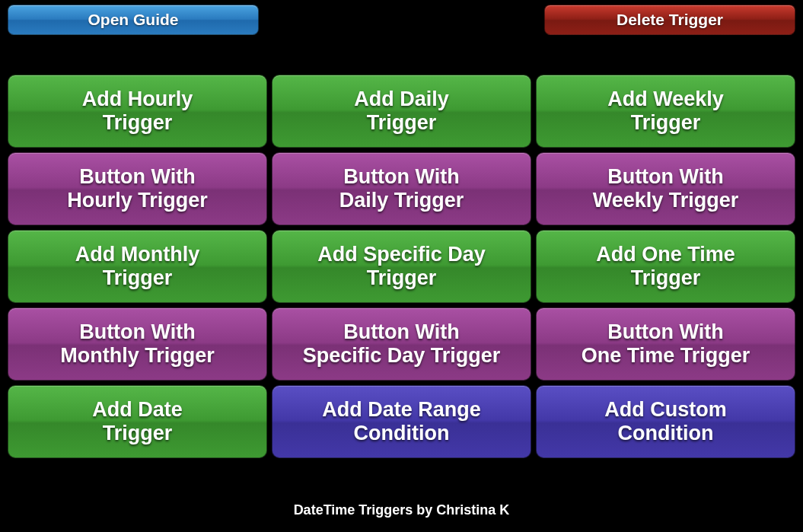  I want to click on add-date-trigger-button: Add Date Trigger, so click(137, 422).